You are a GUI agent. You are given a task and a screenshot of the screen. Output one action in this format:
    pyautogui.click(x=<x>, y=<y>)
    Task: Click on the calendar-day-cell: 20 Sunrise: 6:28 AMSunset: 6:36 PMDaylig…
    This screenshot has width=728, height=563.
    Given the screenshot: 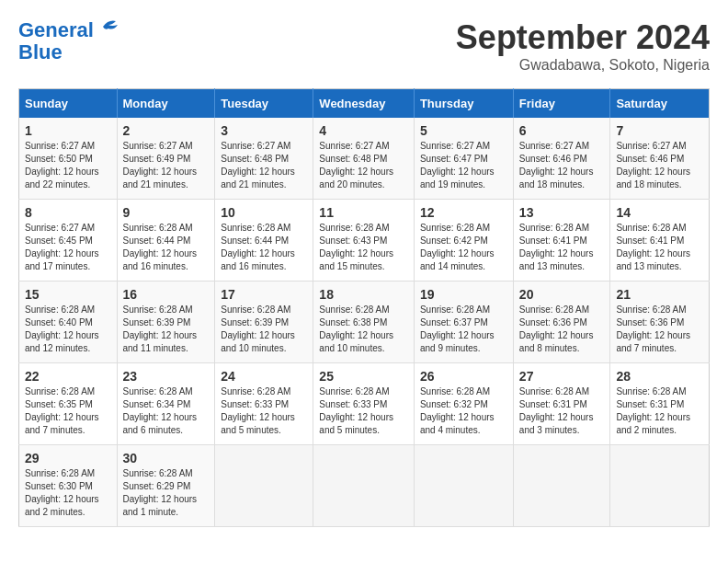 What is the action you would take?
    pyautogui.click(x=562, y=322)
    